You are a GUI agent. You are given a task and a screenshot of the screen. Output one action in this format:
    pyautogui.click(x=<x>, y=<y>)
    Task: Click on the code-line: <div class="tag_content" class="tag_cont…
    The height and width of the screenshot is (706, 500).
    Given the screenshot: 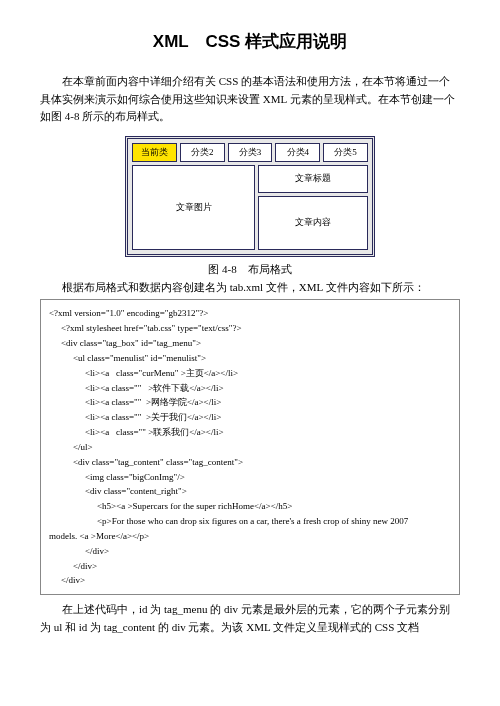 What is the action you would take?
    pyautogui.click(x=250, y=462)
    